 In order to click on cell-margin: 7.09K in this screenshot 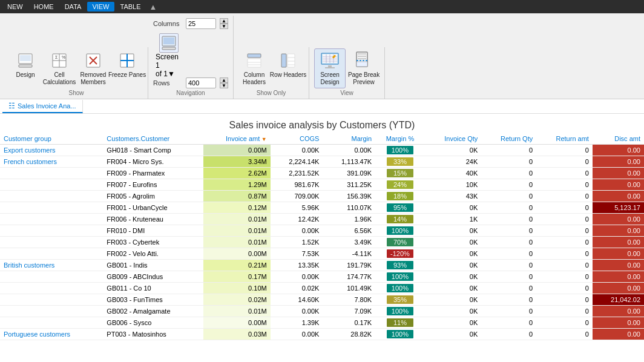, I will do `click(349, 311)`.